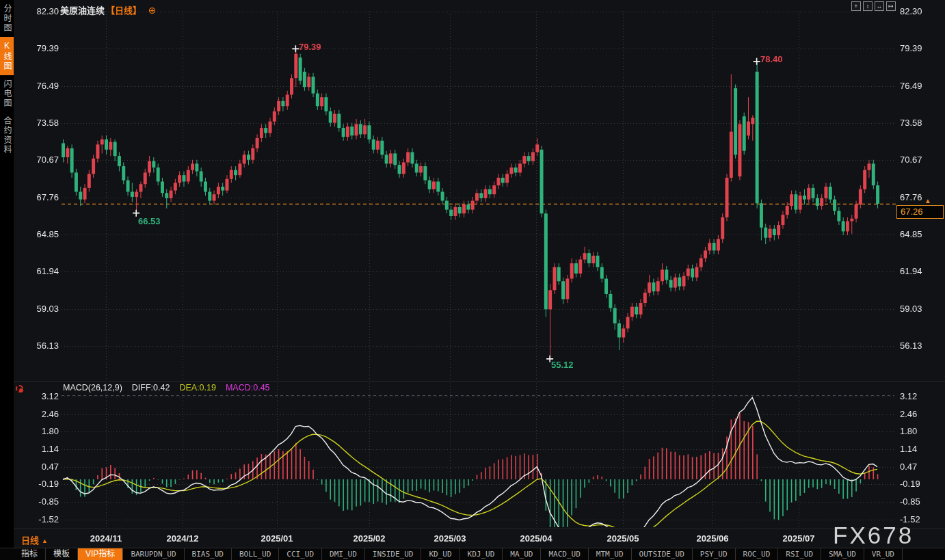 The height and width of the screenshot is (560, 945). What do you see at coordinates (301, 554) in the screenshot?
I see `toolbar-item-cci_ud: CCI_UD` at bounding box center [301, 554].